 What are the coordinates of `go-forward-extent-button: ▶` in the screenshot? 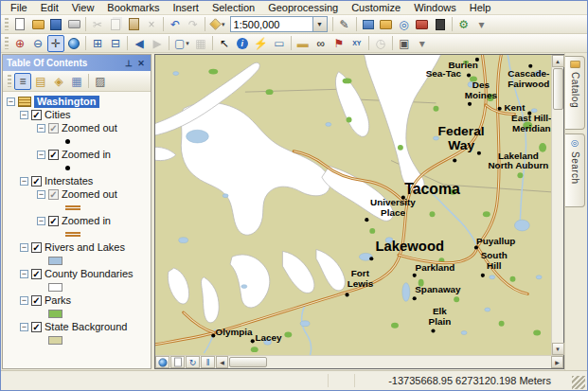 It's located at (157, 44).